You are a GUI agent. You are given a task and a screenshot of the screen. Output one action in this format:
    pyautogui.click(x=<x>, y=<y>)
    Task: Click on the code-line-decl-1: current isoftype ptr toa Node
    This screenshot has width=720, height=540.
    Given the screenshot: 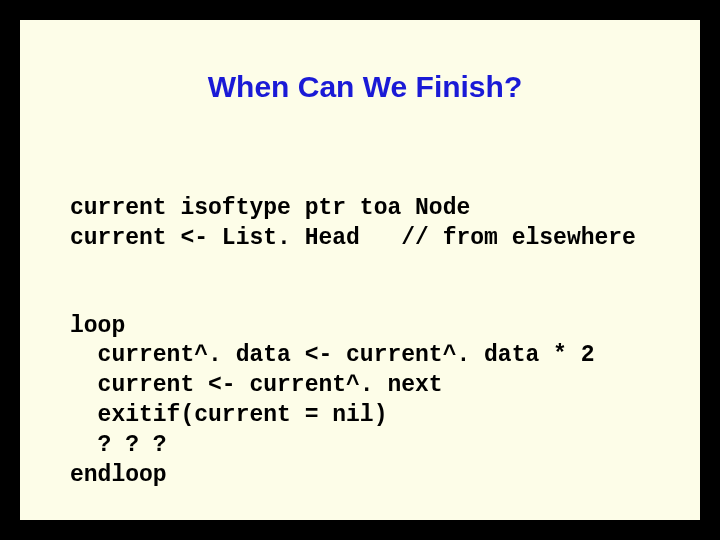 What is the action you would take?
    pyautogui.click(x=270, y=208)
    